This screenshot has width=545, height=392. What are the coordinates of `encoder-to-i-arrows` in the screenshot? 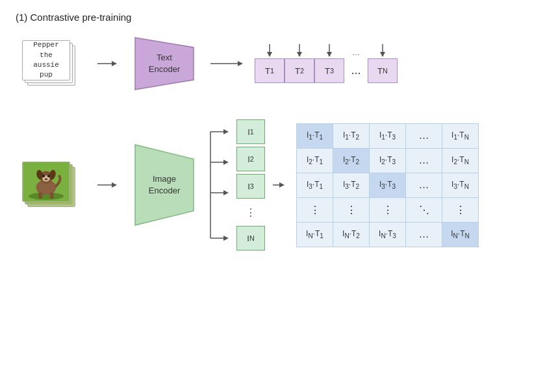 It's located at (220, 185).